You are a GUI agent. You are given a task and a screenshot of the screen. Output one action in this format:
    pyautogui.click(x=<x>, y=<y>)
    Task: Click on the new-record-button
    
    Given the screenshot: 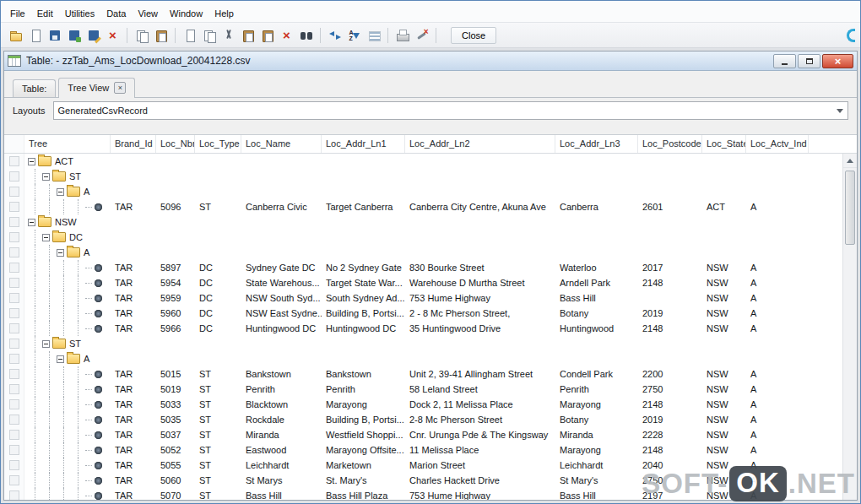 What is the action you would take?
    pyautogui.click(x=189, y=35)
    